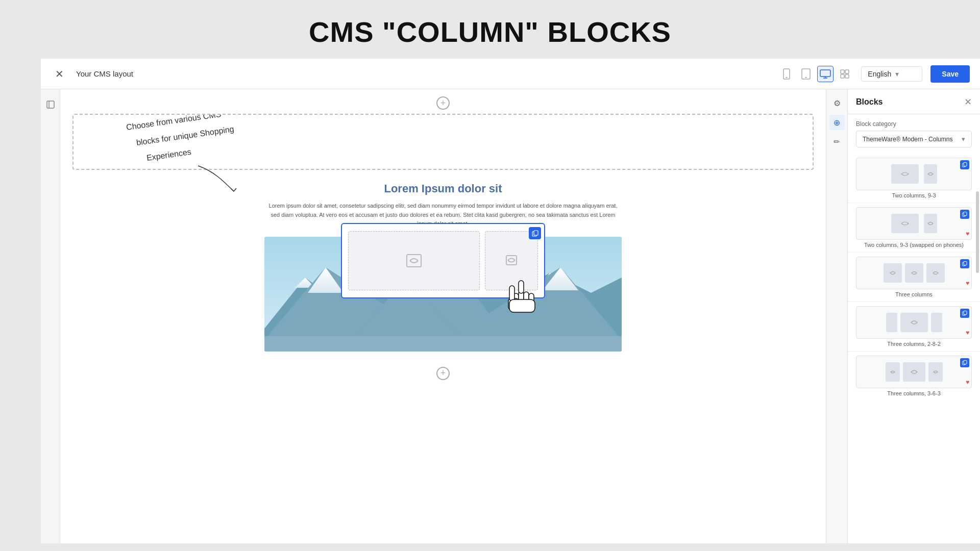 Image resolution: width=980 pixels, height=551 pixels. Describe the element at coordinates (825, 74) in the screenshot. I see `desktop-icon` at that location.